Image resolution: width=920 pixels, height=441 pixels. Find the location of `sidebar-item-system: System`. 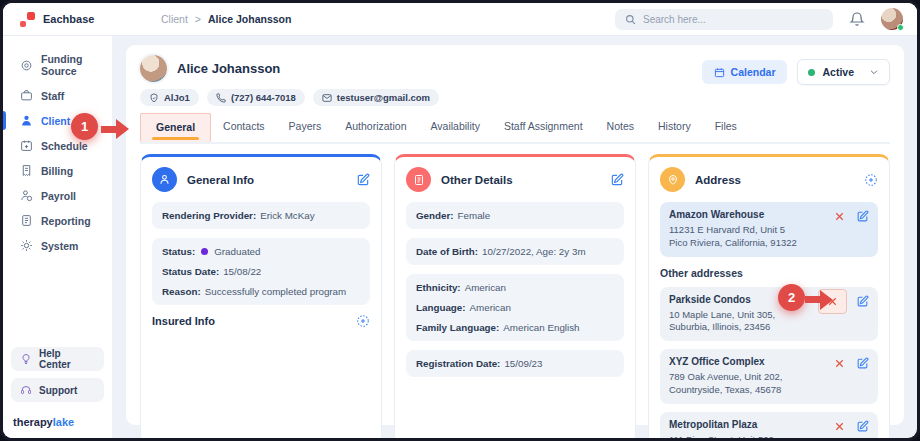

sidebar-item-system: System is located at coordinates (58, 246).